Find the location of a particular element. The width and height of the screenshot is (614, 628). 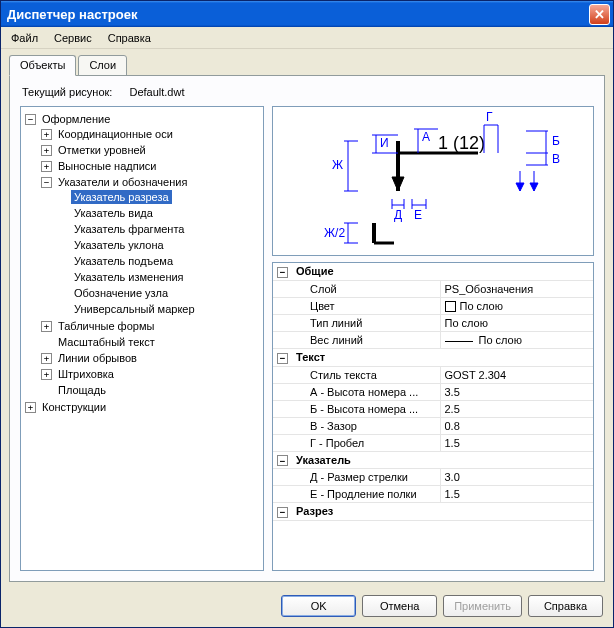

tab-layers: Слои is located at coordinates (102, 66).